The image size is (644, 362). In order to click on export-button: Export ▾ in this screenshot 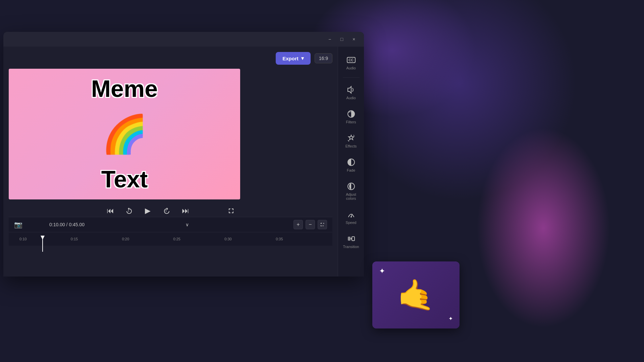, I will do `click(293, 58)`.